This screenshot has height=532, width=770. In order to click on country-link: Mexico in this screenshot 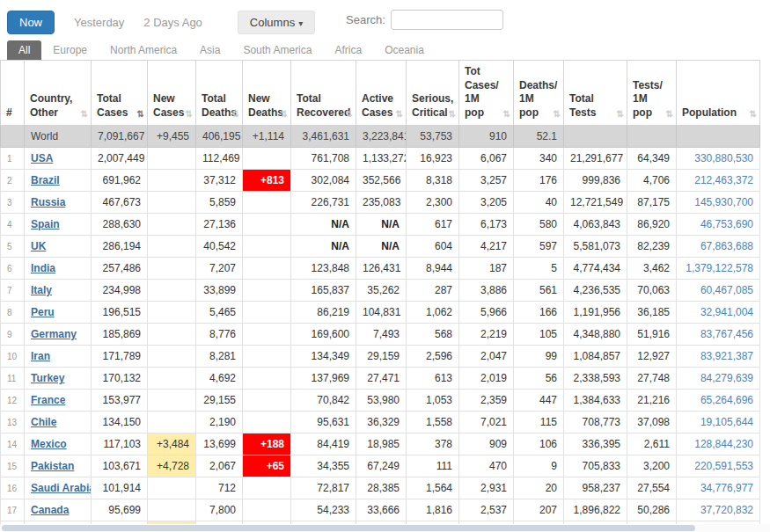, I will do `click(49, 444)`.